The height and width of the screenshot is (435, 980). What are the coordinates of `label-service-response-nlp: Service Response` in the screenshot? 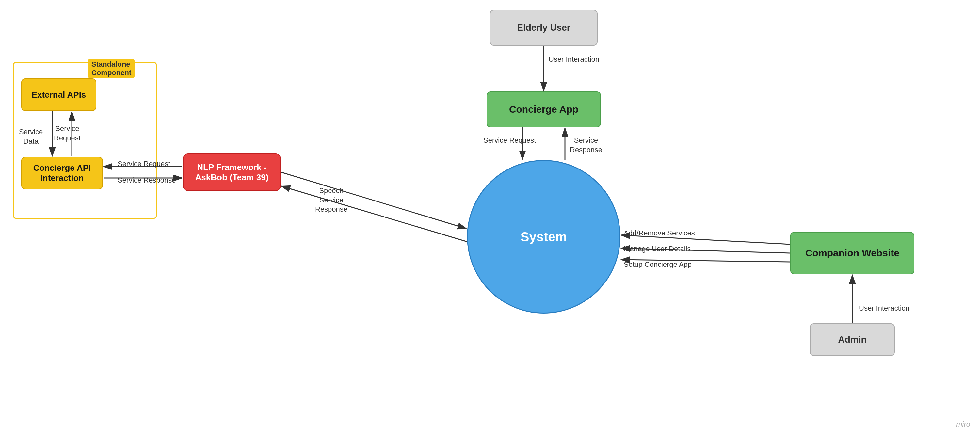 It's located at (147, 180).